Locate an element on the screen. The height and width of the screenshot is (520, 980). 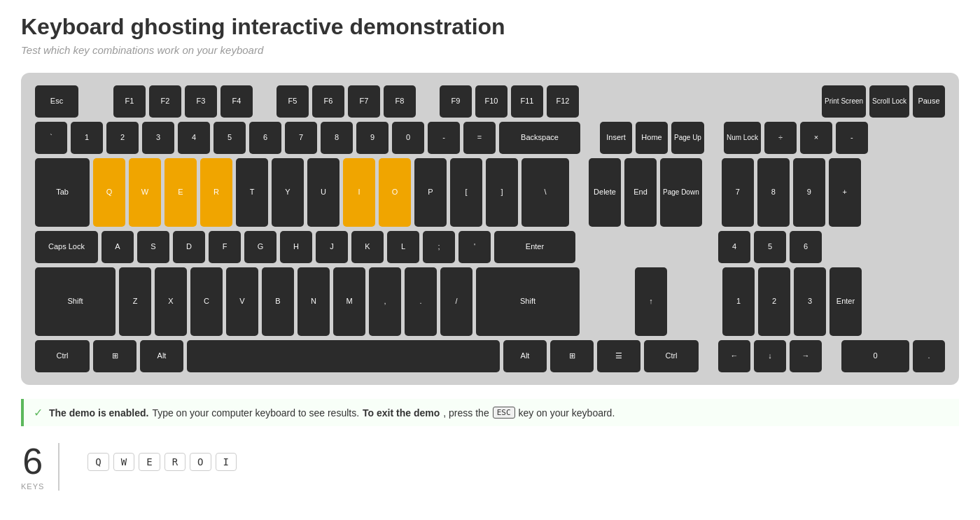
key-right-shift: Shift is located at coordinates (528, 302).